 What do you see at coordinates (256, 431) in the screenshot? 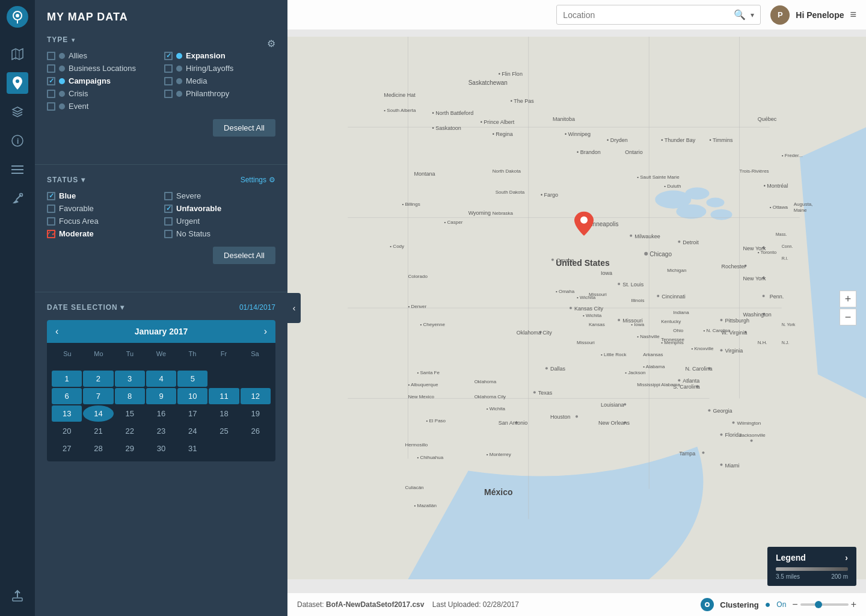
I see `cal-day-26: 26` at bounding box center [256, 431].